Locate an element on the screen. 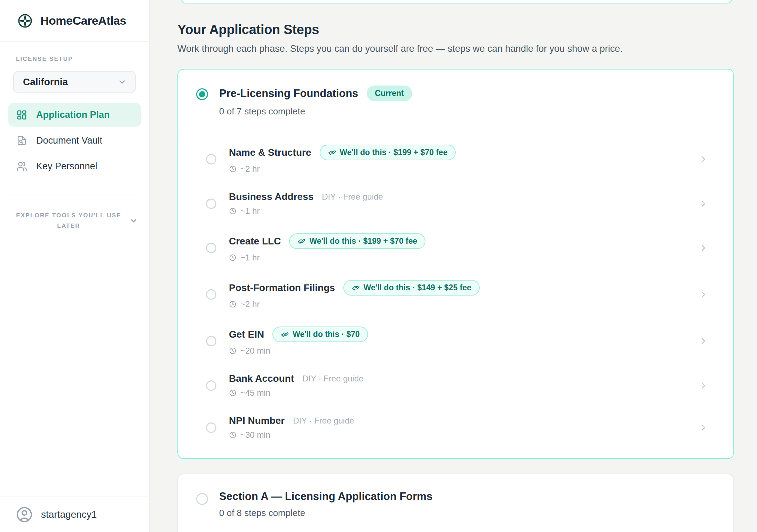 The width and height of the screenshot is (757, 532). user-avatar-icon is located at coordinates (24, 515).